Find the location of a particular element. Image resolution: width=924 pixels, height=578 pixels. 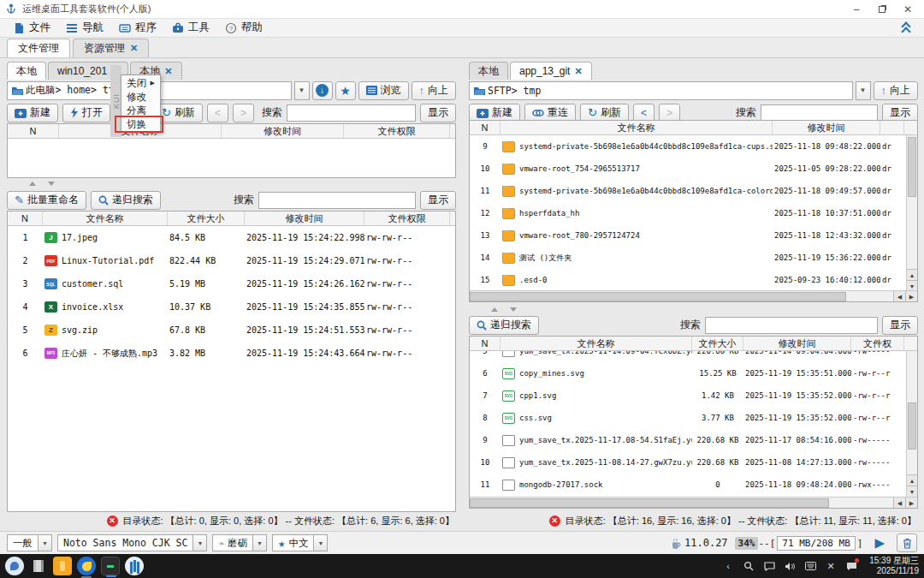

file-manager-app-icon is located at coordinates (62, 566).